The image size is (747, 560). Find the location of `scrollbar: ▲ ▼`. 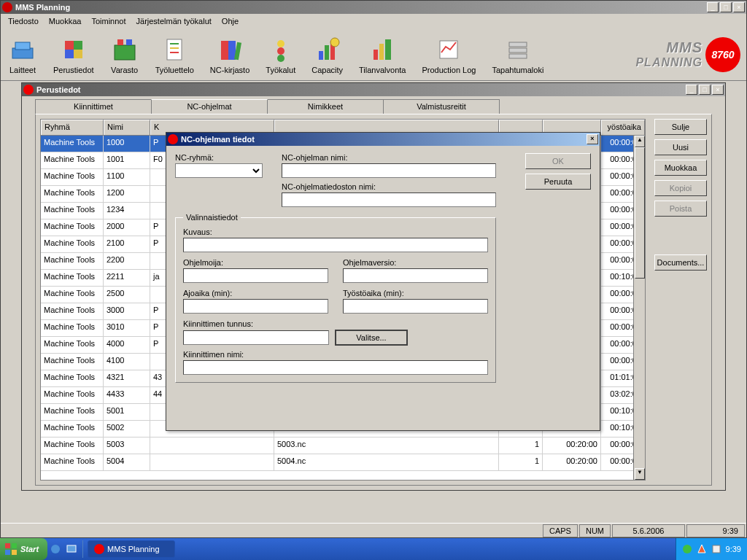

scrollbar: ▲ ▼ is located at coordinates (639, 308).